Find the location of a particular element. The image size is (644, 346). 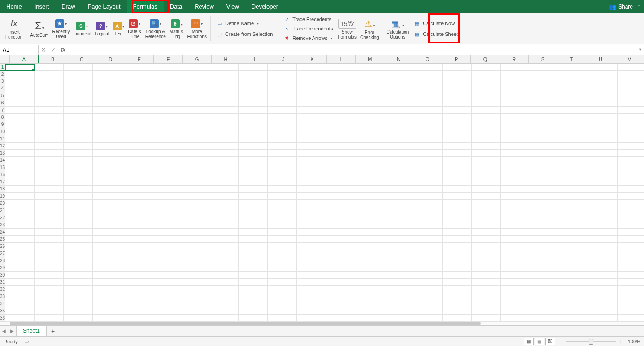

column-header: G is located at coordinates (197, 59).